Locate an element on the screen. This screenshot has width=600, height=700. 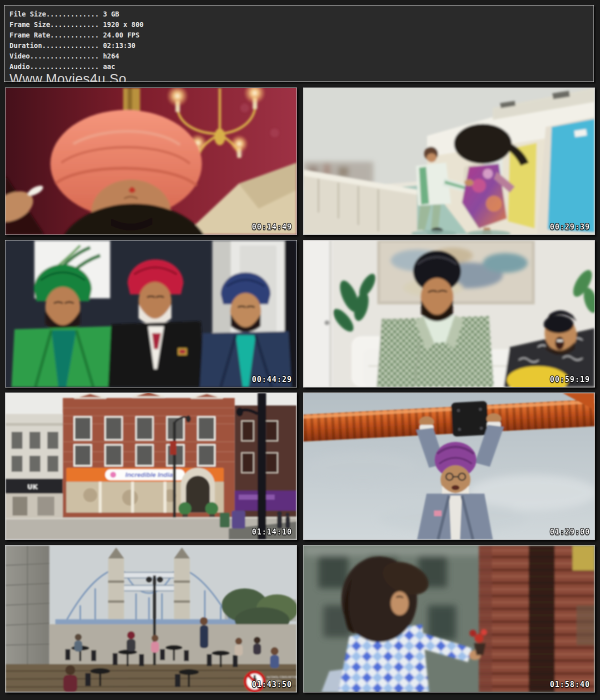
scene-london-street: UK is located at coordinates (151, 466).